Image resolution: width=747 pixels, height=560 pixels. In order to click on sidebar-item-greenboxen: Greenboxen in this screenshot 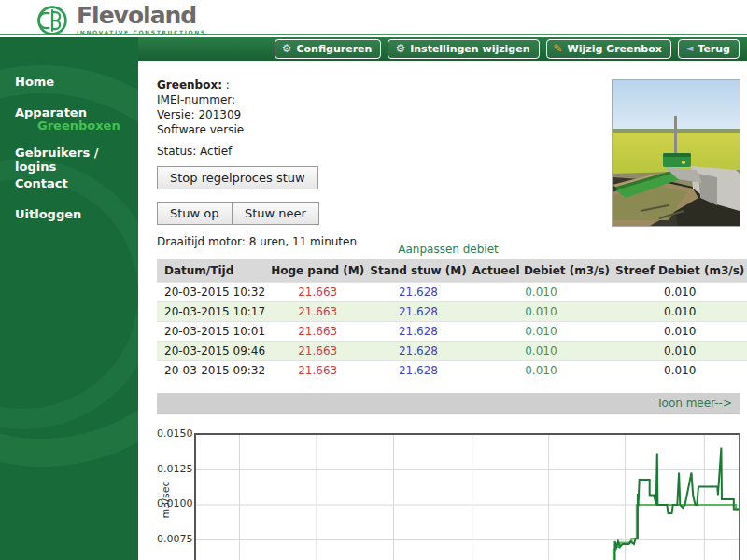, I will do `click(78, 125)`.